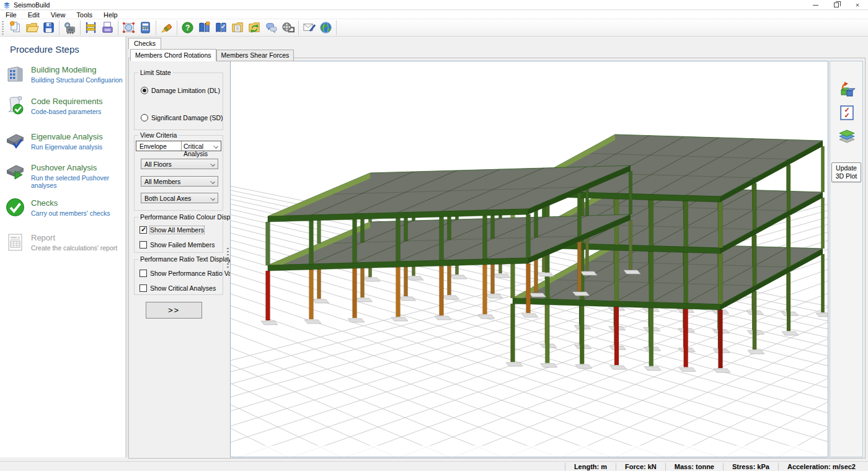  I want to click on status-mass: Mass: tonne, so click(694, 467).